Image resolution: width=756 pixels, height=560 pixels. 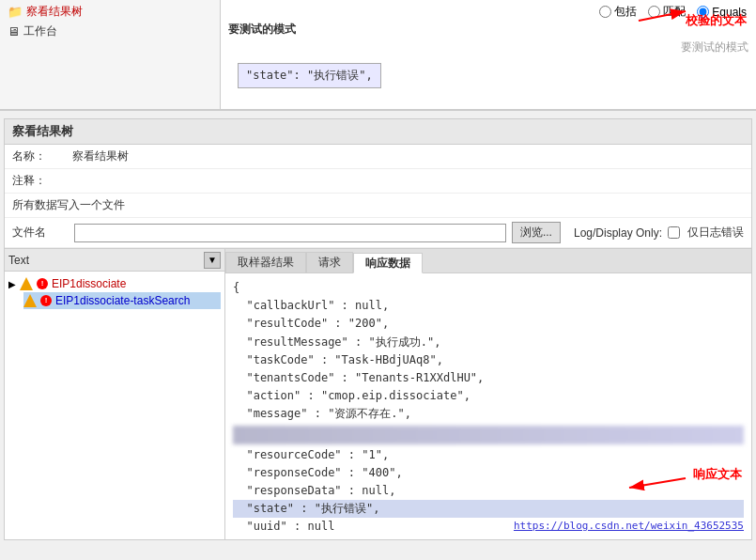 I want to click on response-line-7: "message" : "资源不存在.",, so click(x=488, y=413).